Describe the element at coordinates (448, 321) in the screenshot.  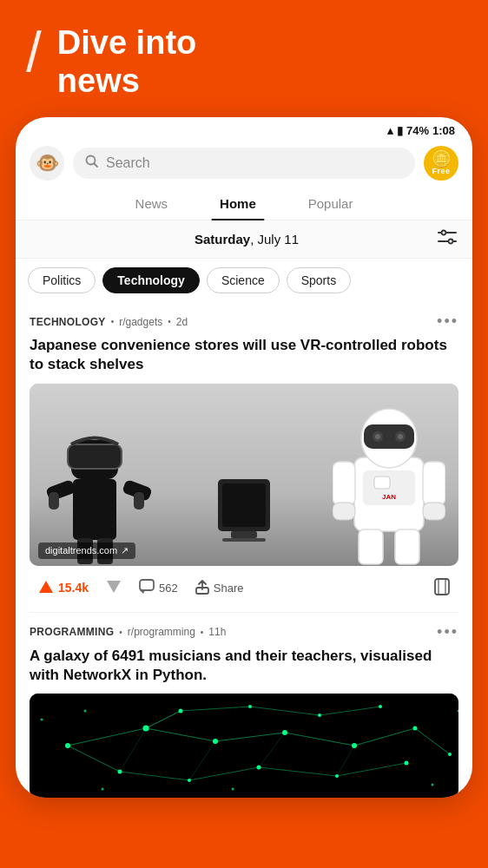
I see `post1-more-icon: •••` at that location.